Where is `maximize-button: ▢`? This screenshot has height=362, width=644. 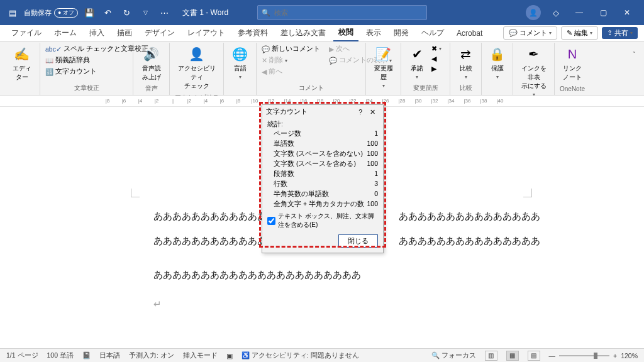 maximize-button: ▢ is located at coordinates (603, 13).